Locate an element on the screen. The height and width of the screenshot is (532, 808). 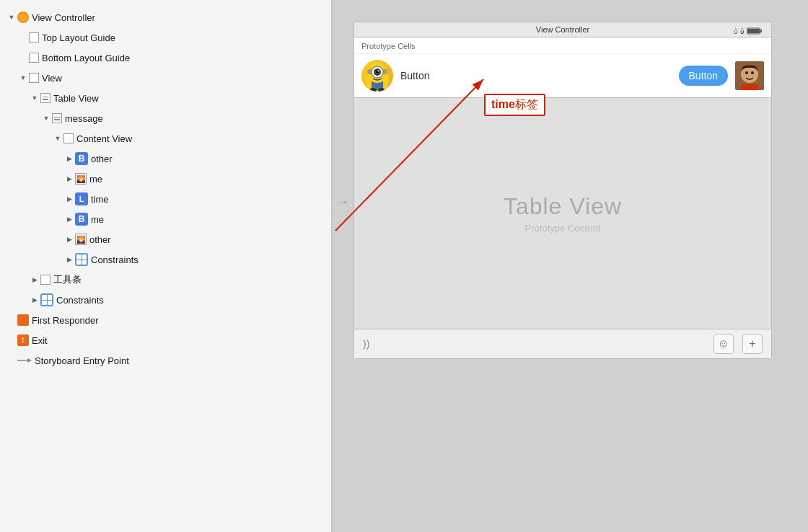
tree-label-content-view: Content View is located at coordinates (104, 138).